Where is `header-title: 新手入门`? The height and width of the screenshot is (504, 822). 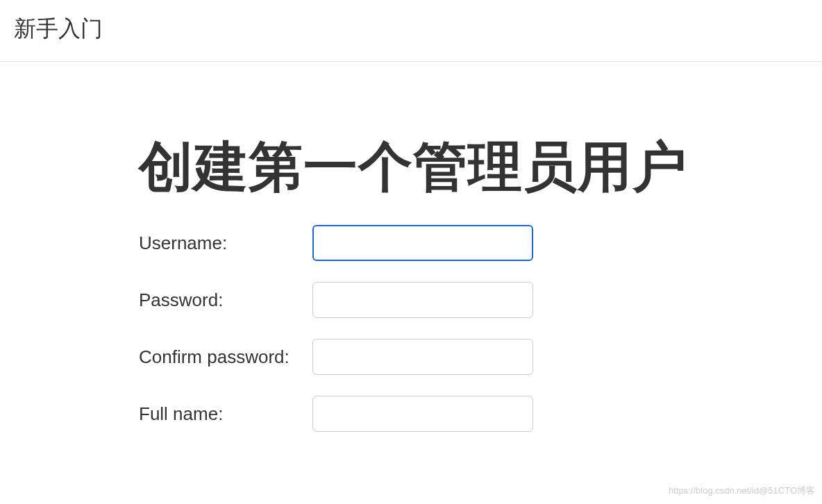
header-title: 新手入门 is located at coordinates (411, 29).